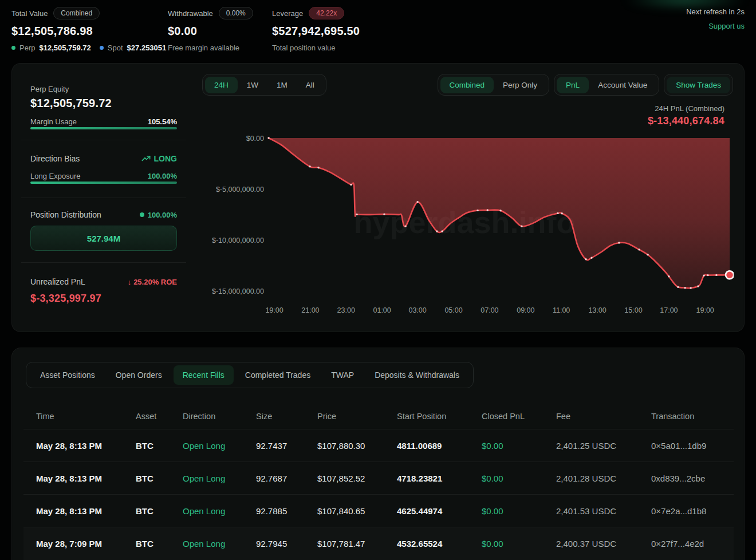 This screenshot has height=560, width=756. What do you see at coordinates (58, 282) in the screenshot?
I see `unrealized-pnl-label: Unrealized PnL` at bounding box center [58, 282].